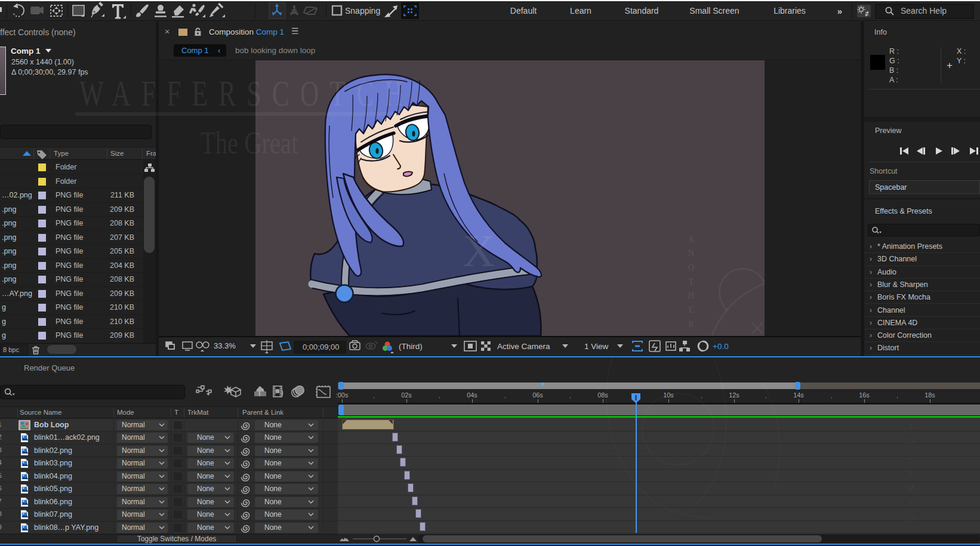 The image size is (980, 546). I want to click on svg-text: N, so click(691, 253).